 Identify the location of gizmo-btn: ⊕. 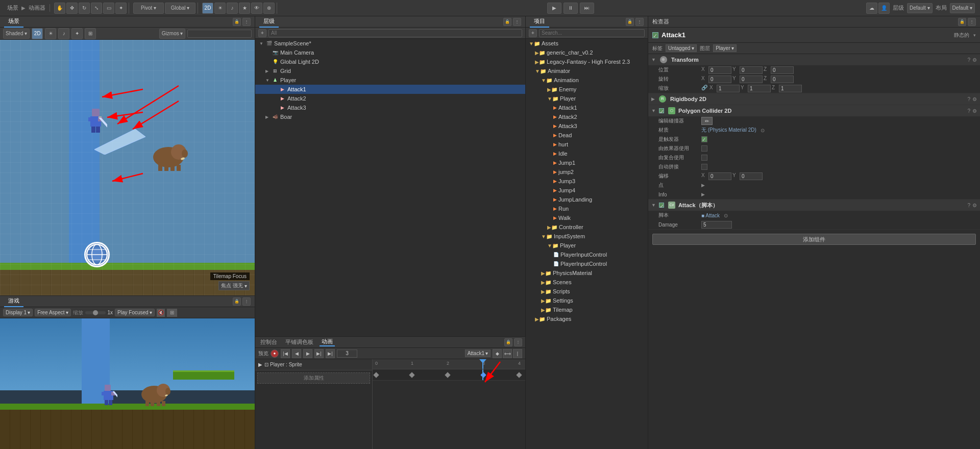
(269, 8).